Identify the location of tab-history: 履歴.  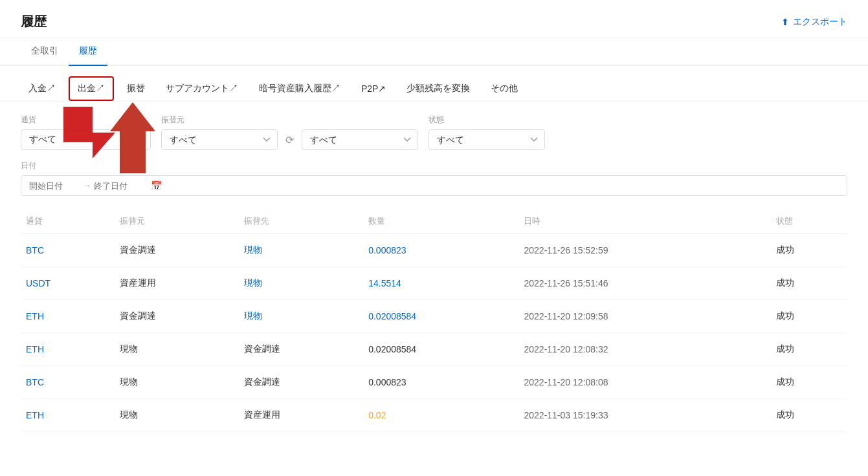
(88, 52).